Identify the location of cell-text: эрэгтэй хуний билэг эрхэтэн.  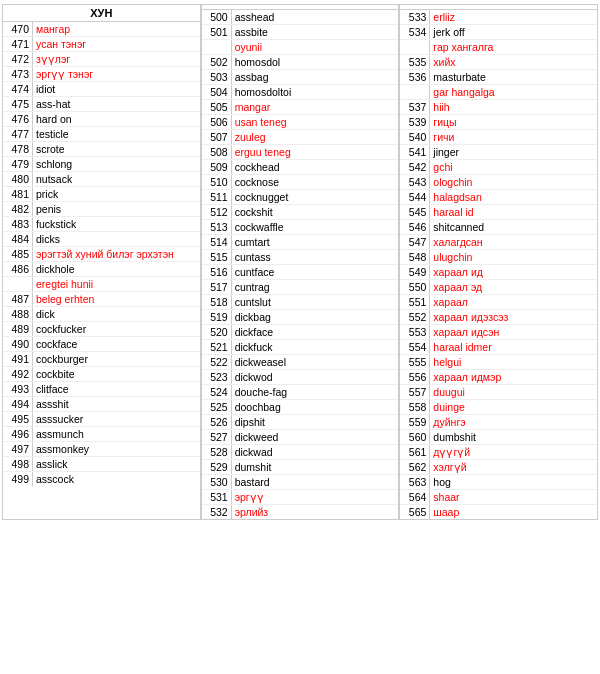
(116, 254).